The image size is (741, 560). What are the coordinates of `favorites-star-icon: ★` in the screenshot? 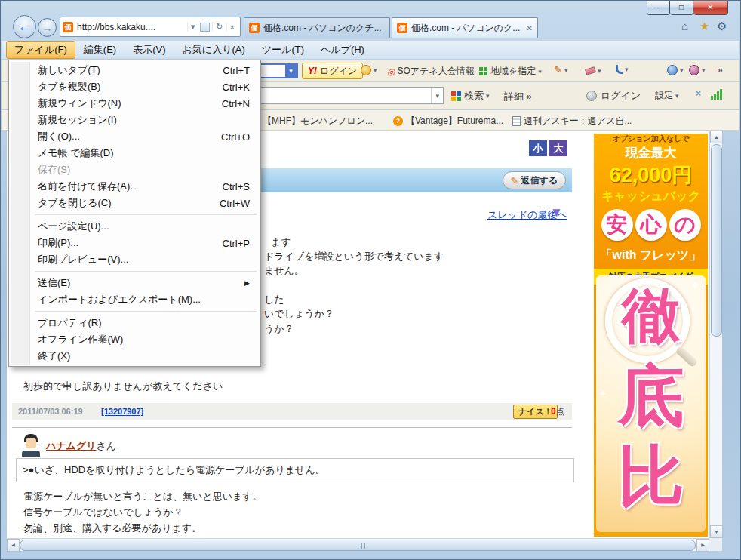 It's located at (705, 26).